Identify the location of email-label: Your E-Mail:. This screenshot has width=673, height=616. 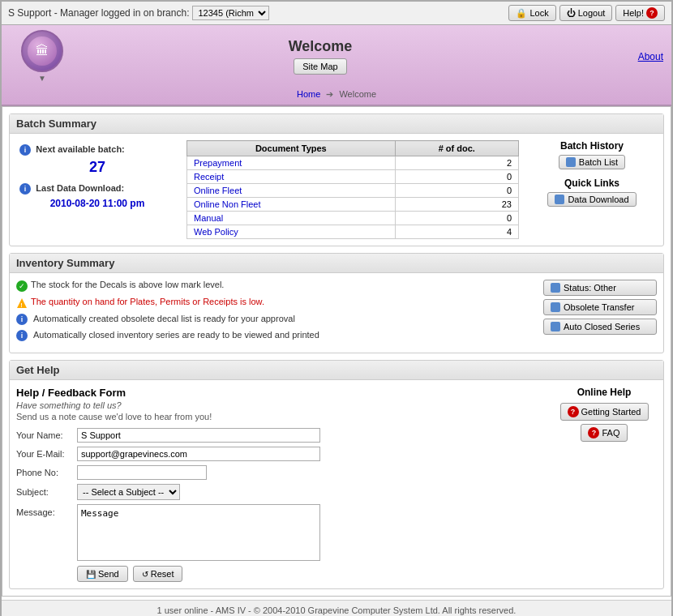
(47, 454).